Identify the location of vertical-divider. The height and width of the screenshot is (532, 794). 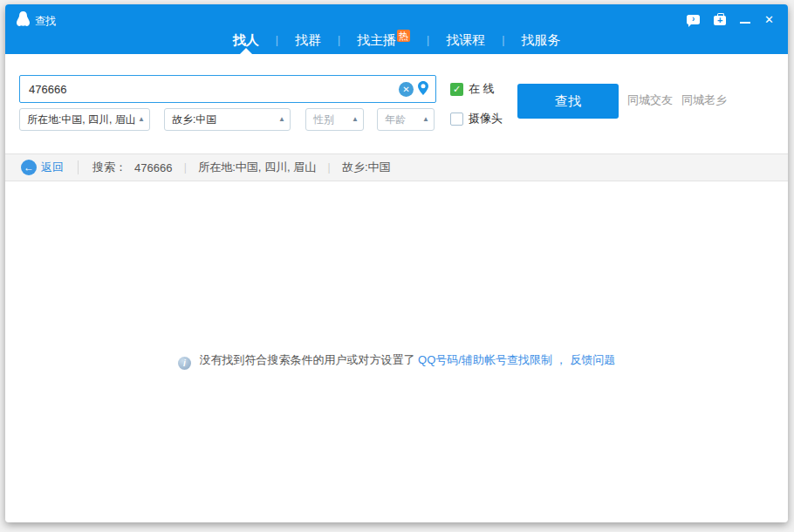
(79, 167).